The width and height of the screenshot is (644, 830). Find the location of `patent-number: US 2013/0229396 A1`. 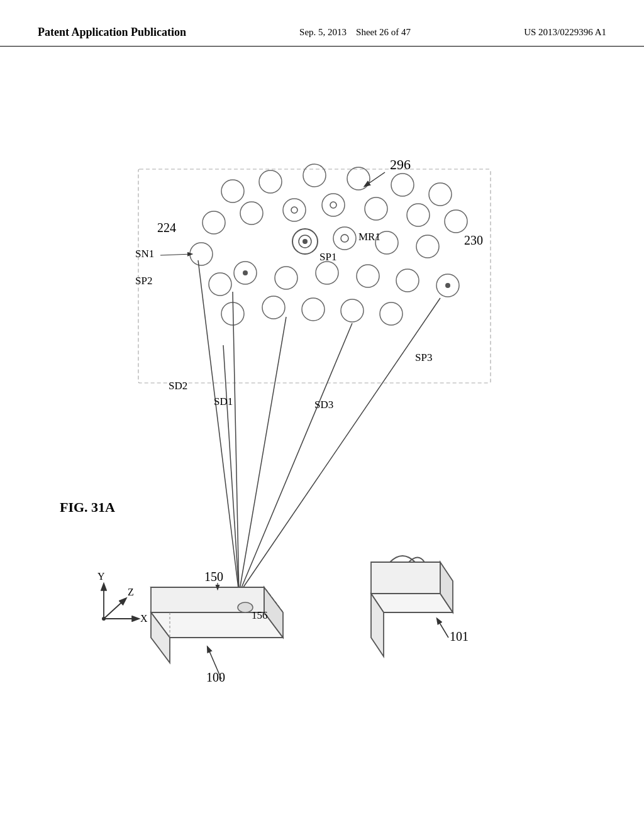

patent-number: US 2013/0229396 A1 is located at coordinates (565, 33).